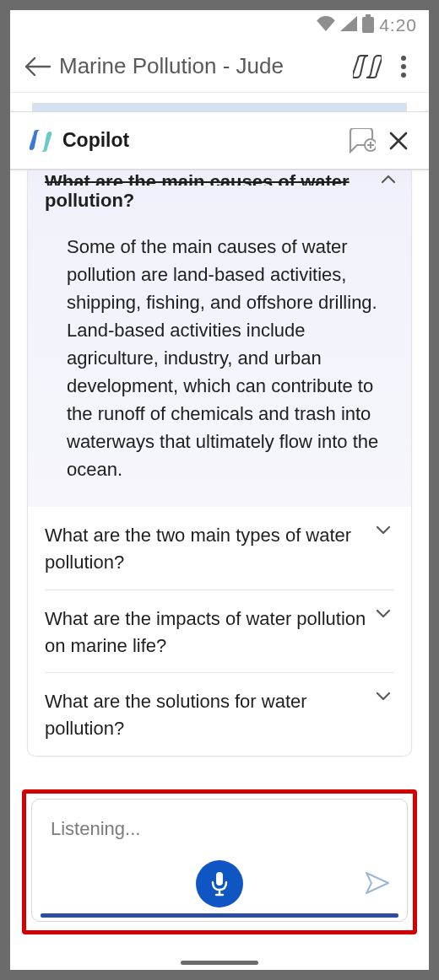  I want to click on input-placeholder: Listening..., so click(95, 829).